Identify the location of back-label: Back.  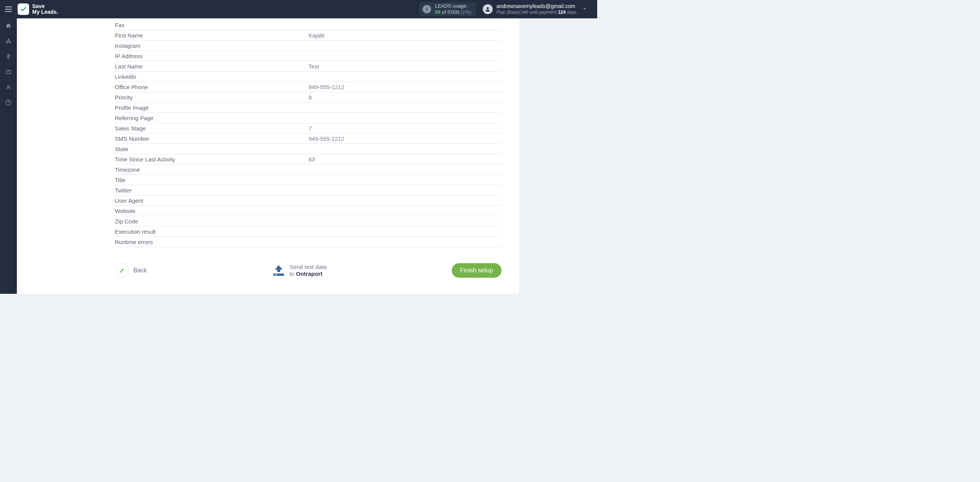
(140, 270).